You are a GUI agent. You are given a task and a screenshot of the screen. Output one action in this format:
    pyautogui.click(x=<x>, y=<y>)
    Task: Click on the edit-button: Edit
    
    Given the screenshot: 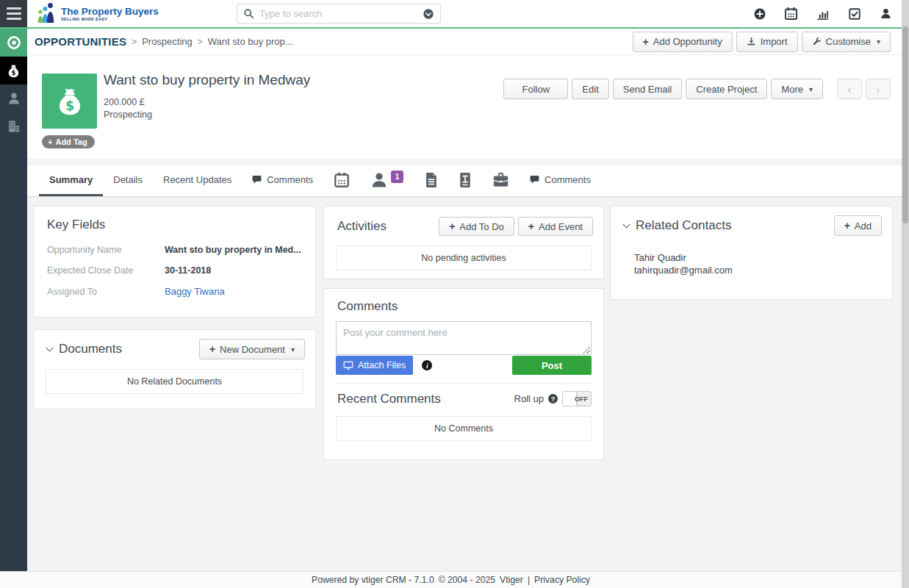 What is the action you would take?
    pyautogui.click(x=590, y=89)
    